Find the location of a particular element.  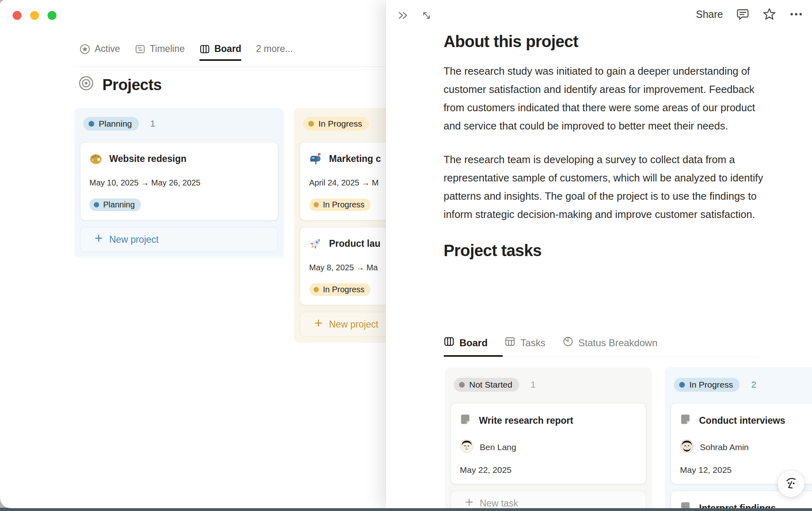

database-title-row: Projects is located at coordinates (120, 85).